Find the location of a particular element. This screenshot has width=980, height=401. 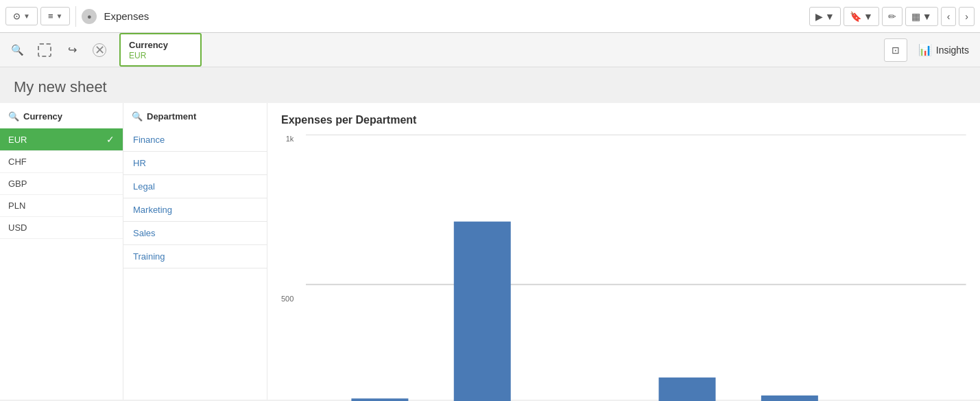

present-chevron: ▼ is located at coordinates (830, 16).